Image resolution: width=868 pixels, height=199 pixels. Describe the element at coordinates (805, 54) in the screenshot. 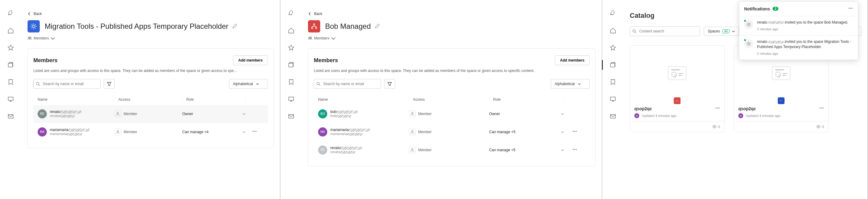

I see `notification-time: 2 minutes ago` at that location.